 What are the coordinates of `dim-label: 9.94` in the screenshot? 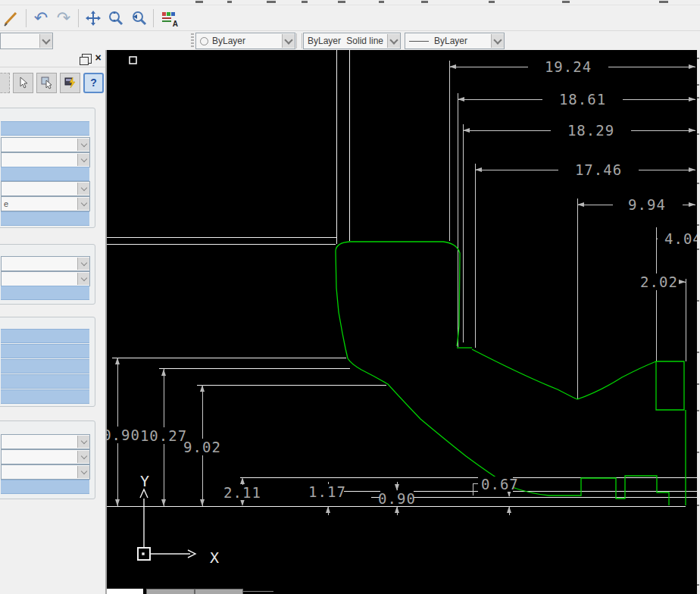 It's located at (647, 205).